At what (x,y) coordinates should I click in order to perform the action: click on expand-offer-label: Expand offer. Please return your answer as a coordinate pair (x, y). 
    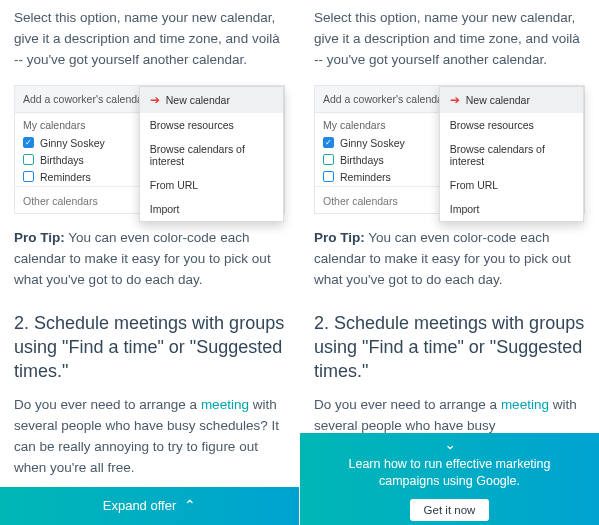
    Looking at the image, I should click on (140, 506).